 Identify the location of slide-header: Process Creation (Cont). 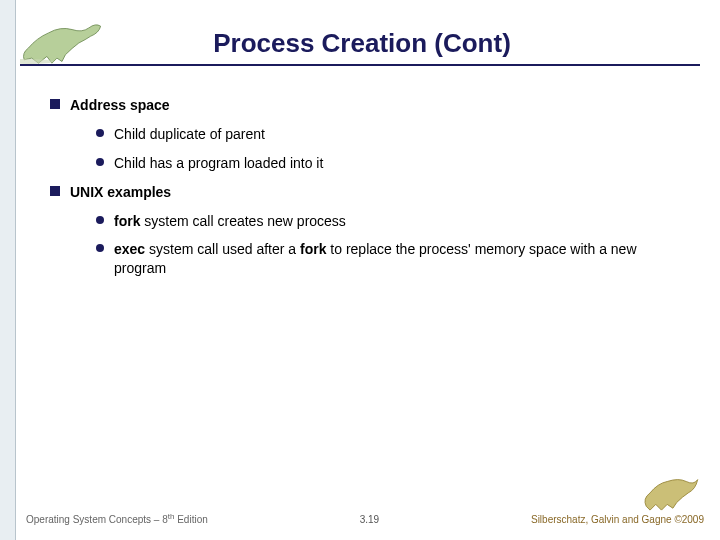
(360, 43).